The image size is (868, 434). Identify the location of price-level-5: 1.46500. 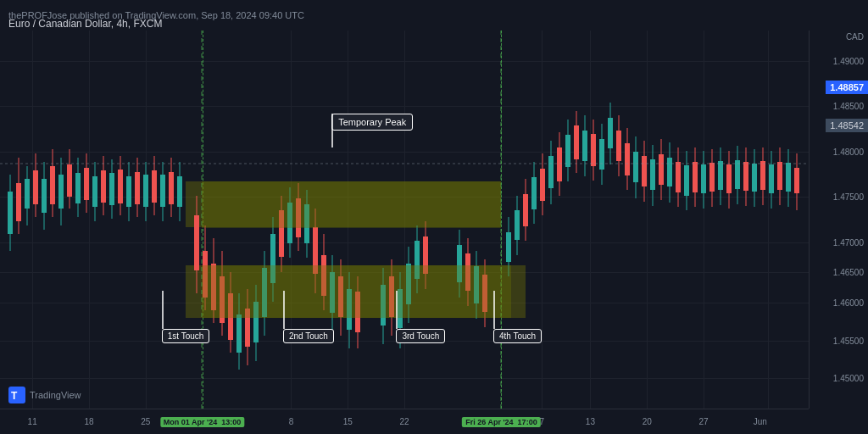
(849, 273).